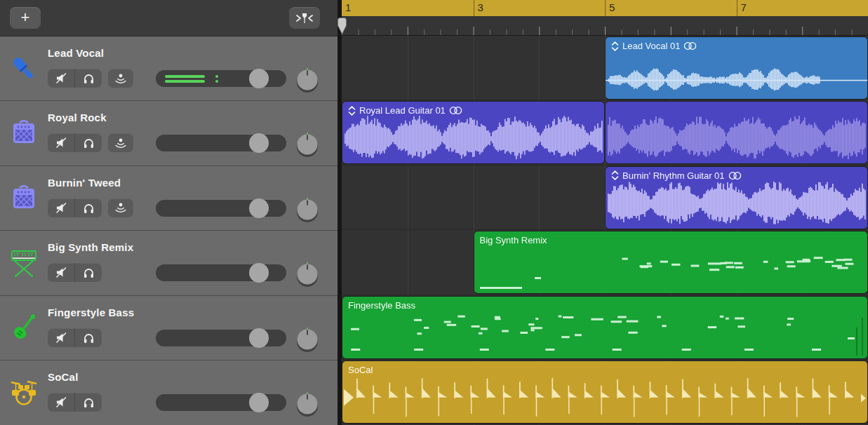  I want to click on playhead, so click(342, 26).